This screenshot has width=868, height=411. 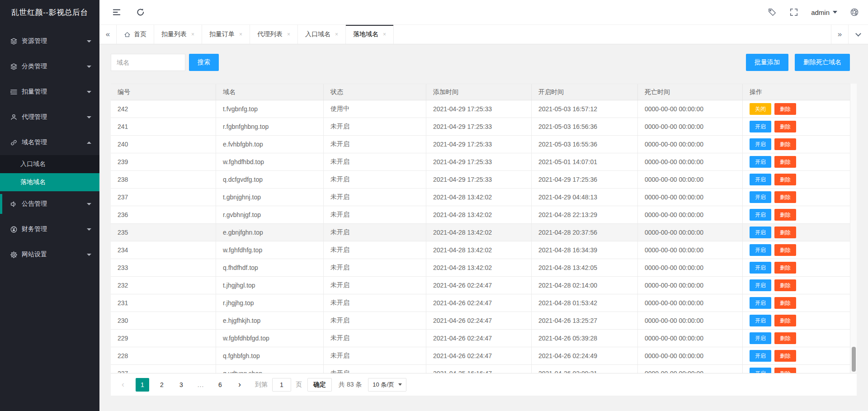 What do you see at coordinates (840, 34) in the screenshot?
I see `tabs-scroll-right-button: »` at bounding box center [840, 34].